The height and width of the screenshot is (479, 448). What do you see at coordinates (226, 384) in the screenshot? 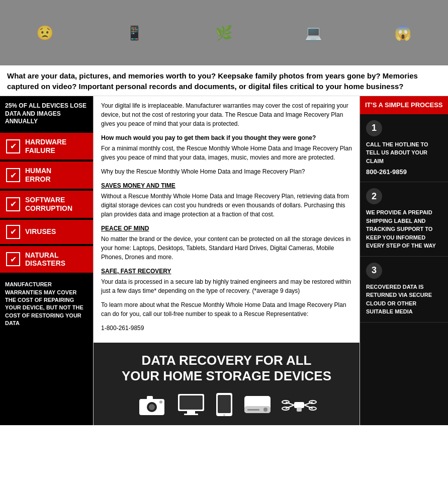
I see `data-recovery-box: DATA RECOVERY FOR ALL YOUR HOME STORAGE …` at bounding box center [226, 384].